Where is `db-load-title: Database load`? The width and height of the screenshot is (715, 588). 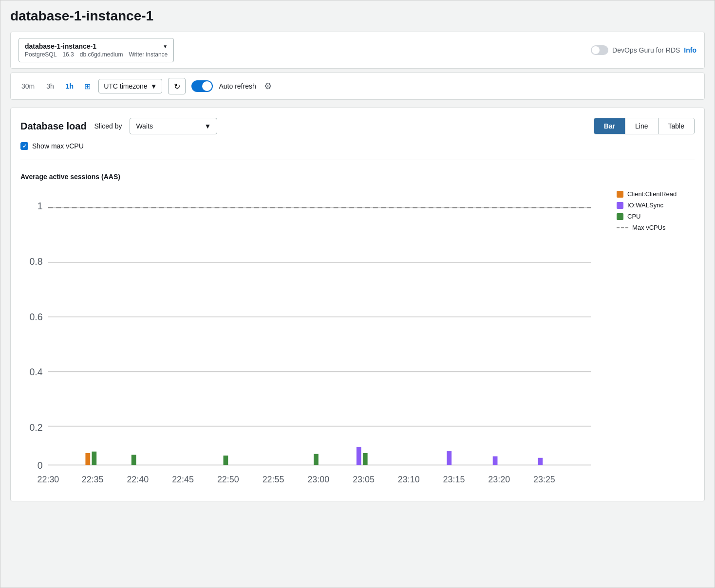 db-load-title: Database load is located at coordinates (54, 127).